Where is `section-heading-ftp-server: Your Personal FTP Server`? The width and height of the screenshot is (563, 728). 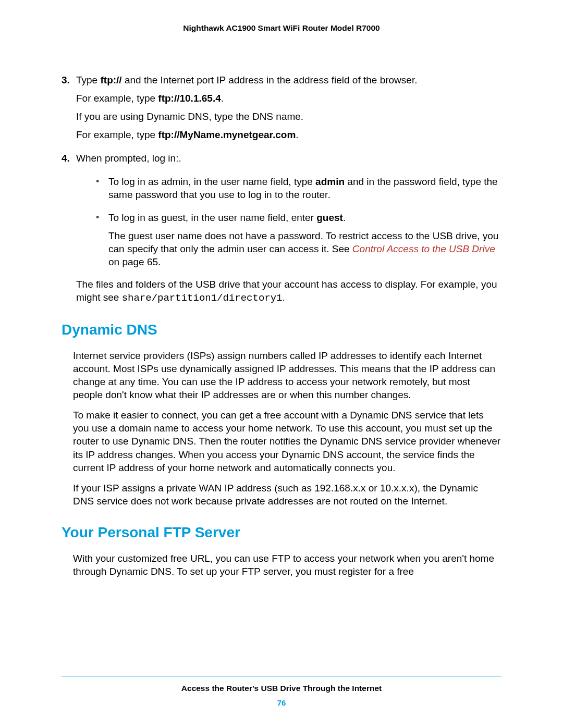
section-heading-ftp-server: Your Personal FTP Server is located at coordinates (282, 533).